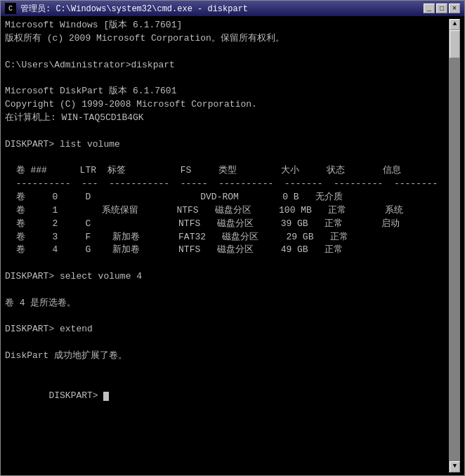  I want to click on title-bar: C 管理员: C:\Windows\system32\cmd.exe - dis…, so click(232, 8).